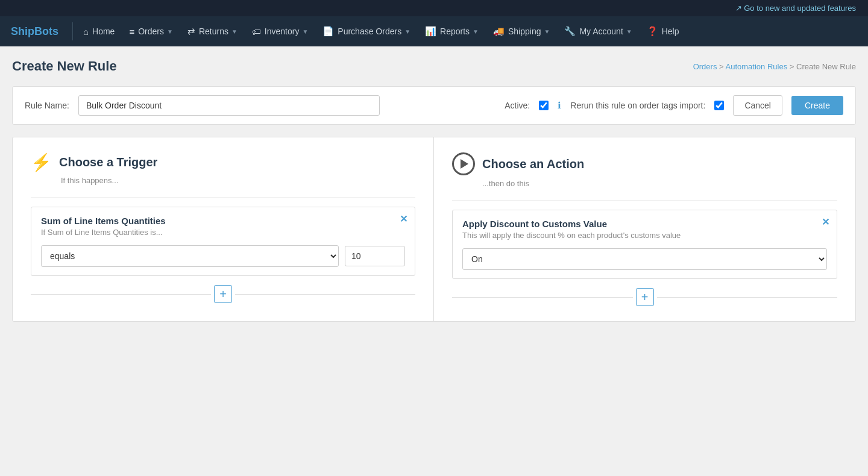  I want to click on breadcrumb-sep1: >, so click(722, 66).